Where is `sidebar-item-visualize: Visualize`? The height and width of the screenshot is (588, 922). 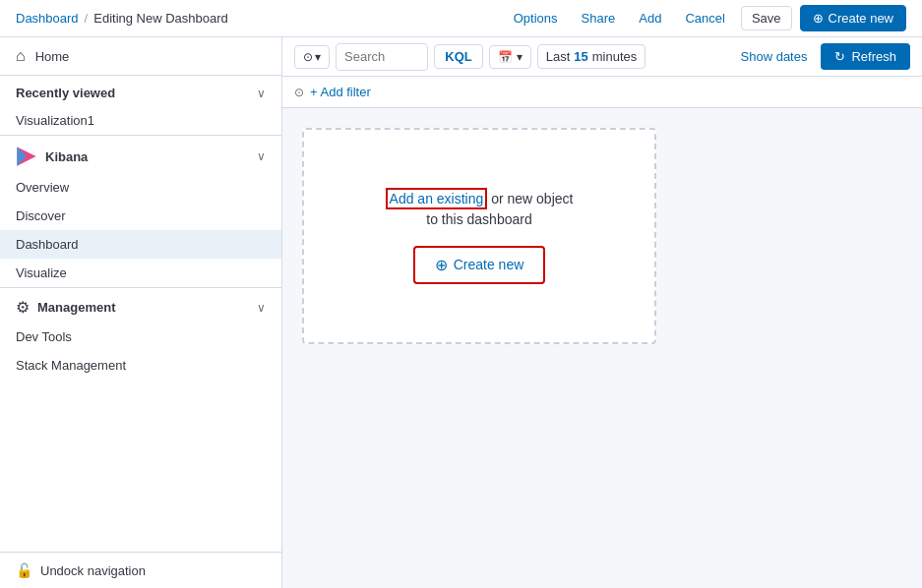
sidebar-item-visualize: Visualize is located at coordinates (141, 273).